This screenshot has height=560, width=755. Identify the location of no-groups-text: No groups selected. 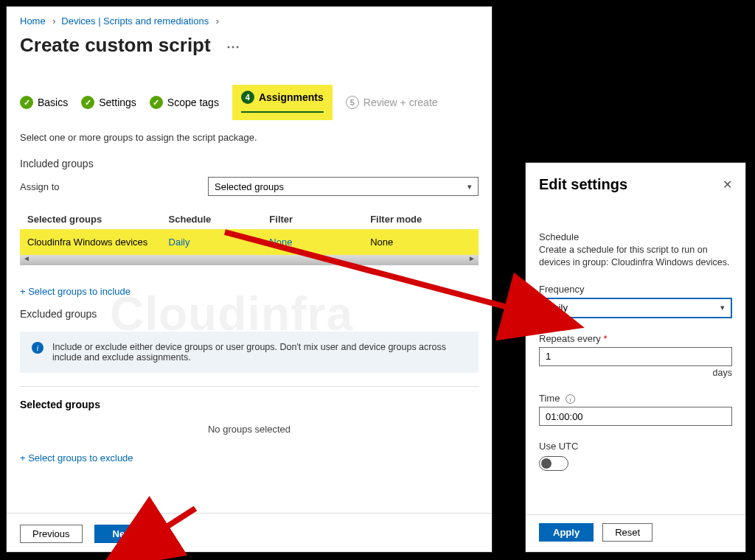
(249, 429).